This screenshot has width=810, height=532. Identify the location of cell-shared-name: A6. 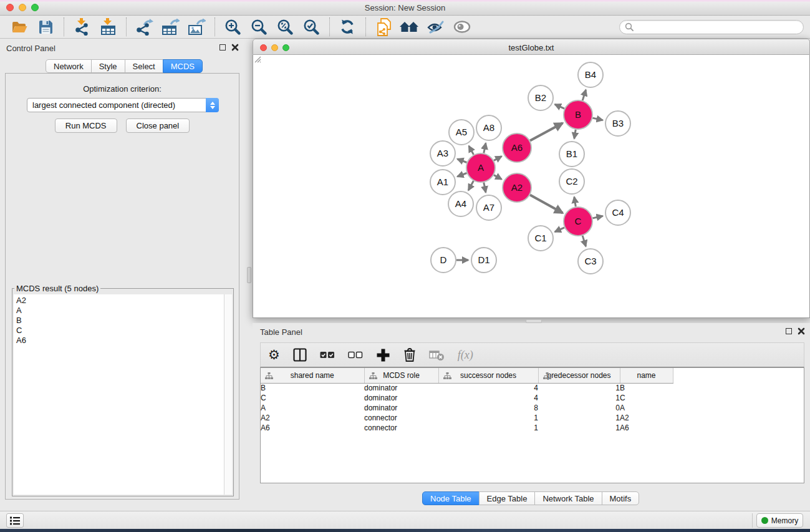
(312, 428).